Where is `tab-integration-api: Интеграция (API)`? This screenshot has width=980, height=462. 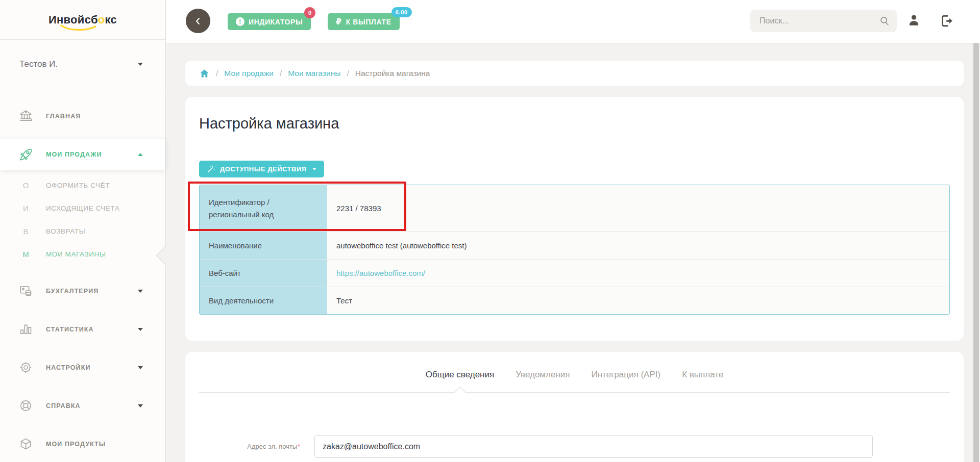 tab-integration-api: Интеграция (API) is located at coordinates (626, 375).